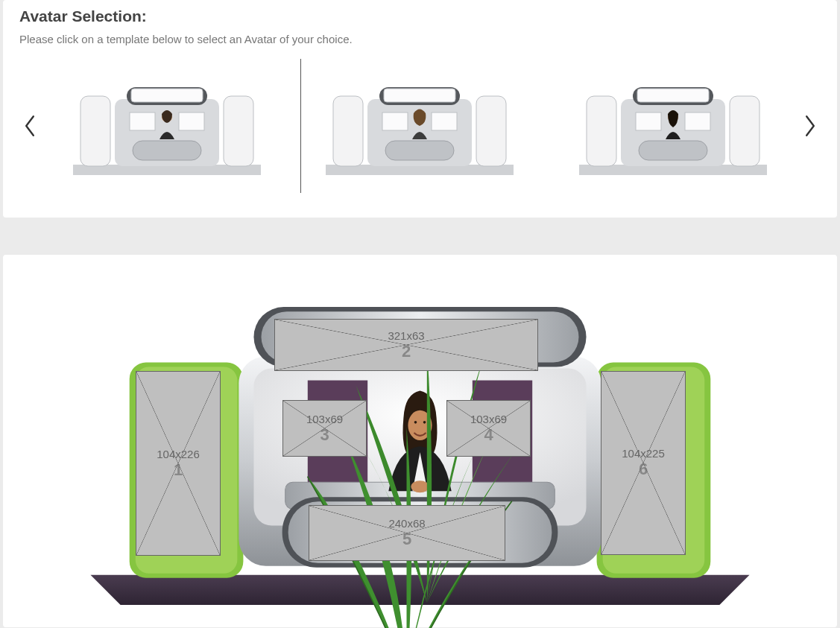  Describe the element at coordinates (810, 126) in the screenshot. I see `chevron-right-icon` at that location.